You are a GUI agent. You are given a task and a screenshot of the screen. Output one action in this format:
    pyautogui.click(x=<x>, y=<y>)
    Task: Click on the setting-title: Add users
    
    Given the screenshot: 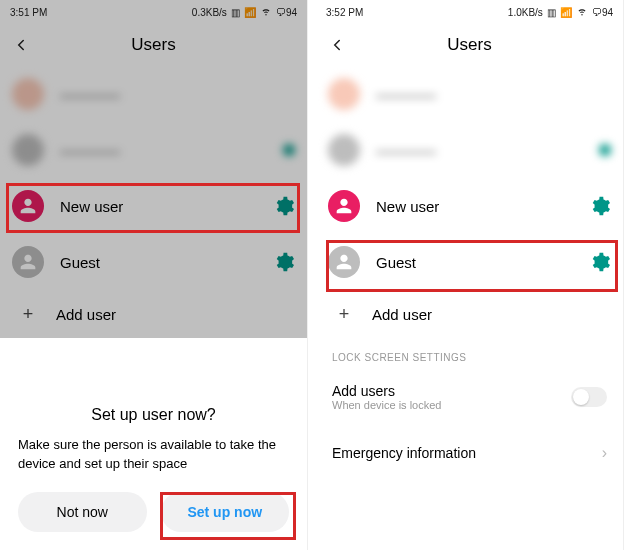 What is the action you would take?
    pyautogui.click(x=452, y=391)
    